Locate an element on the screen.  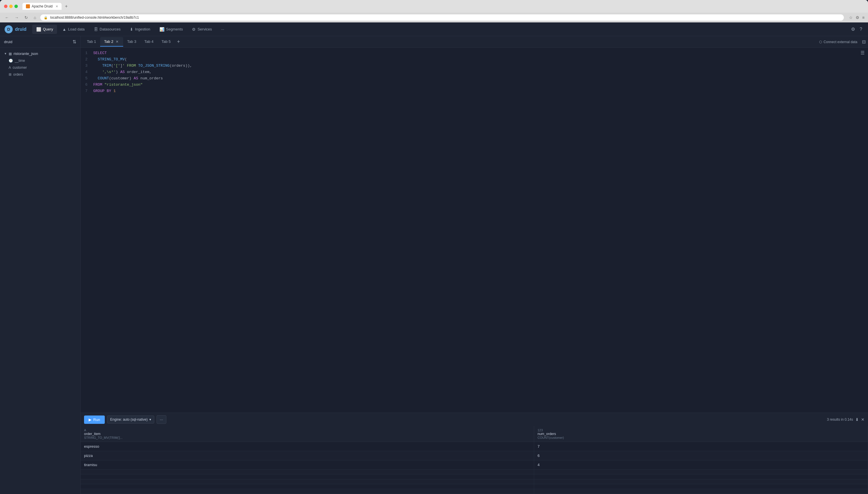
editor-menu-button: ☰ is located at coordinates (863, 53).